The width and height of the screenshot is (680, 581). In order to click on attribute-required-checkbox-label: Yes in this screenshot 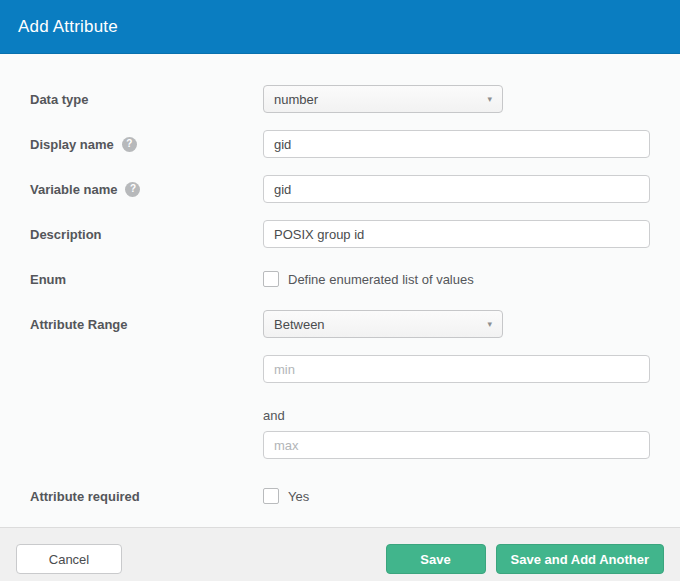, I will do `click(298, 496)`.